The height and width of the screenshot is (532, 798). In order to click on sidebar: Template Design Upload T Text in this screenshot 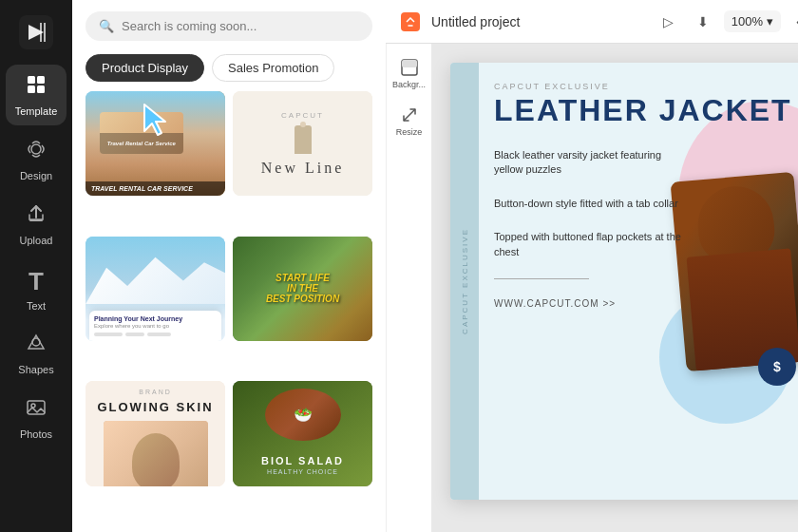, I will do `click(36, 266)`.